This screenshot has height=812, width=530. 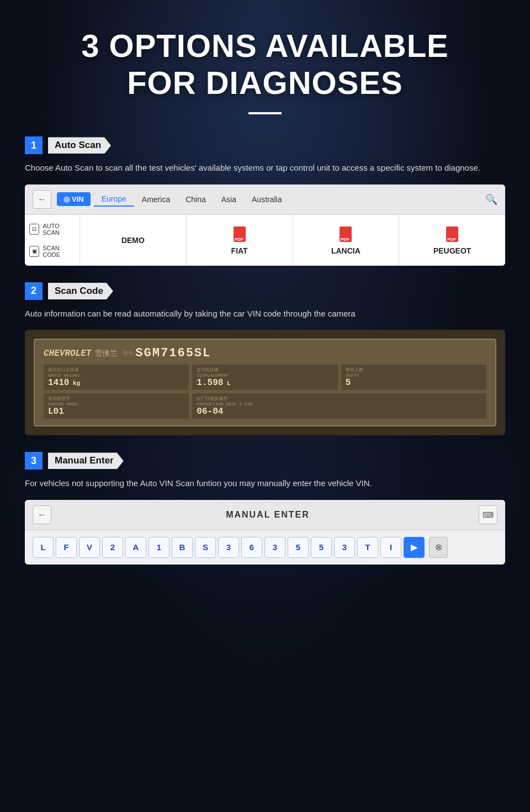 I want to click on vin-seats: 乘坐人数 SEATS 5, so click(x=414, y=377).